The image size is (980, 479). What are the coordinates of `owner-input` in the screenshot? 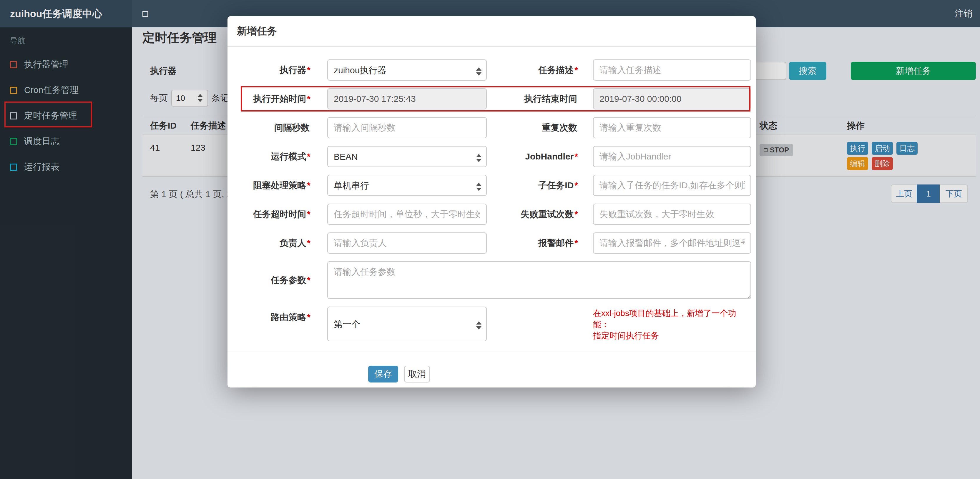 It's located at (407, 243).